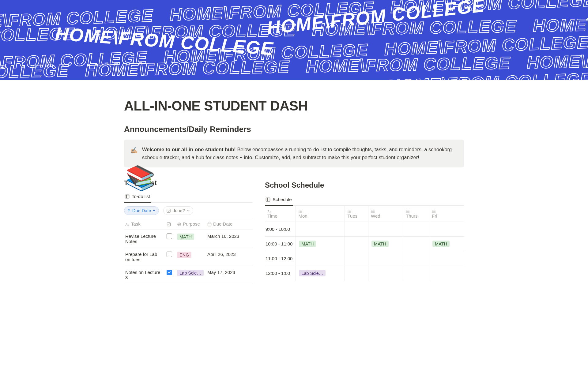 The height and width of the screenshot is (367, 588). Describe the element at coordinates (188, 257) in the screenshot. I see `table-row: Prepare for Lab on tues ENG April 26, 20…` at that location.